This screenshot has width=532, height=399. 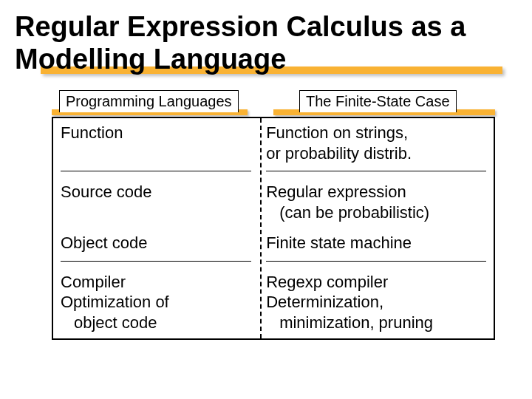 What do you see at coordinates (149, 101) in the screenshot?
I see `header-left: Programming Languages` at bounding box center [149, 101].